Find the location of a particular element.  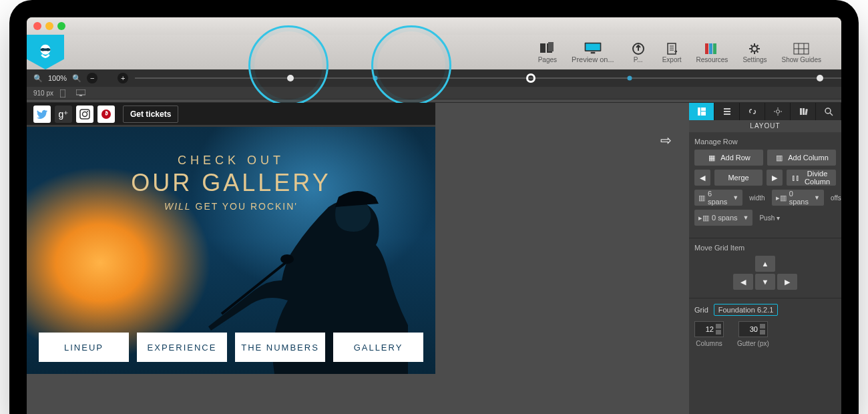

add-column-button: ▥Add Column is located at coordinates (801, 158).